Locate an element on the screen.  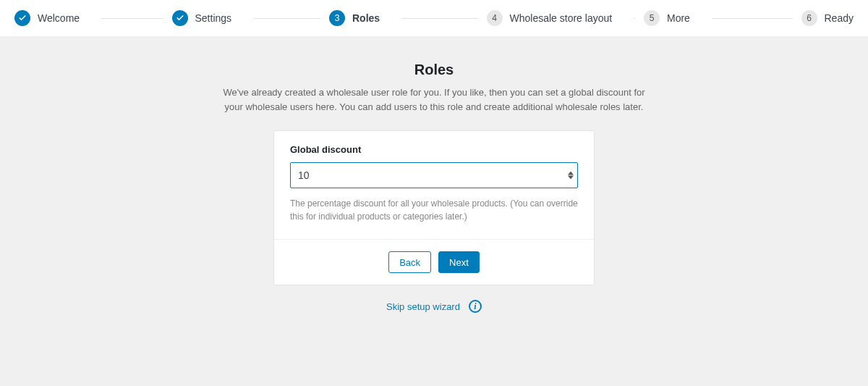
page-subtitle: We've already created a wholesale user r… is located at coordinates (434, 100).